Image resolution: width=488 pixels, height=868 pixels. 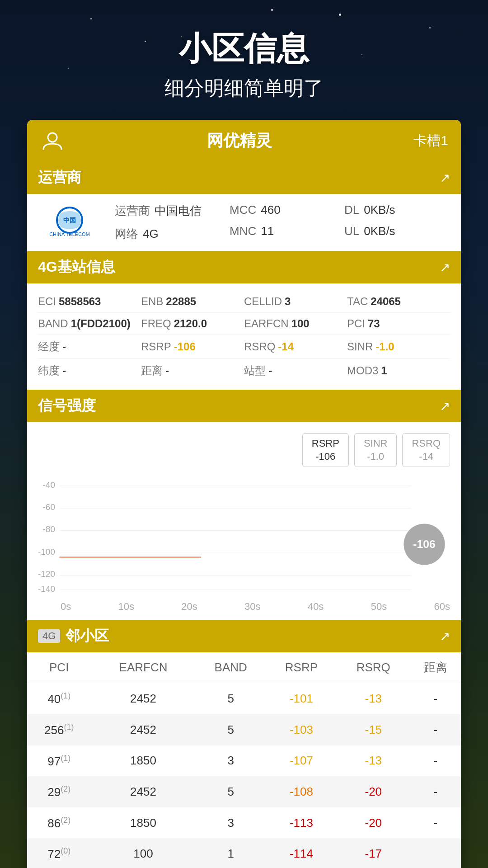 I want to click on dl-value: 0KB/s, so click(x=380, y=210).